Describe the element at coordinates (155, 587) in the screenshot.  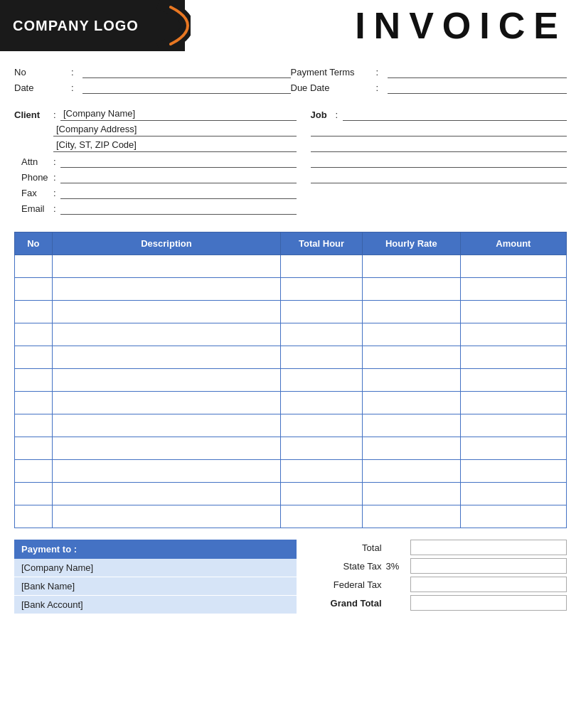
I see `payment-bank-name: [Bank Name]` at that location.